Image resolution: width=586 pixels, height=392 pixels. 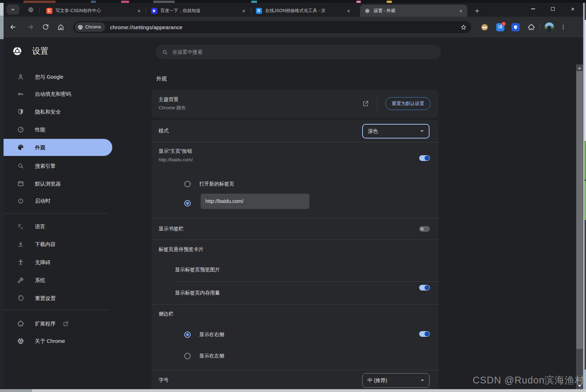 I want to click on new-tab-button, so click(x=477, y=11).